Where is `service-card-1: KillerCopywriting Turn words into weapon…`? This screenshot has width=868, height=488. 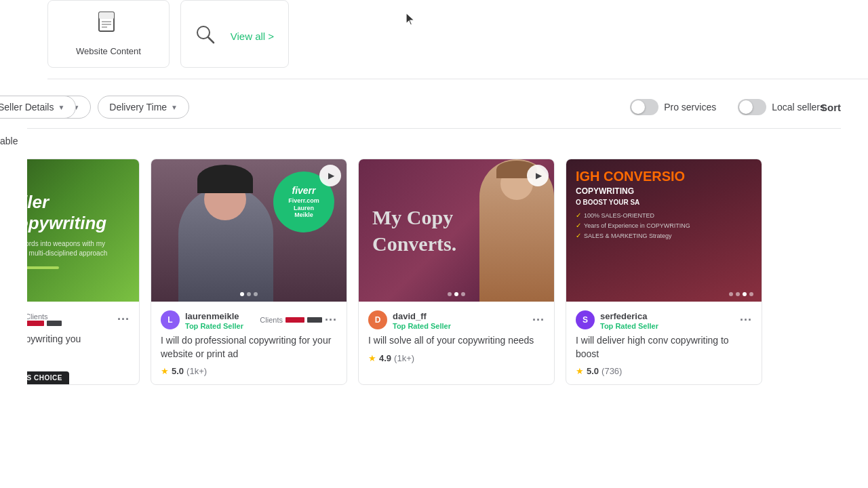
service-card-1: KillerCopywriting Turn words into weapon… is located at coordinates (83, 272).